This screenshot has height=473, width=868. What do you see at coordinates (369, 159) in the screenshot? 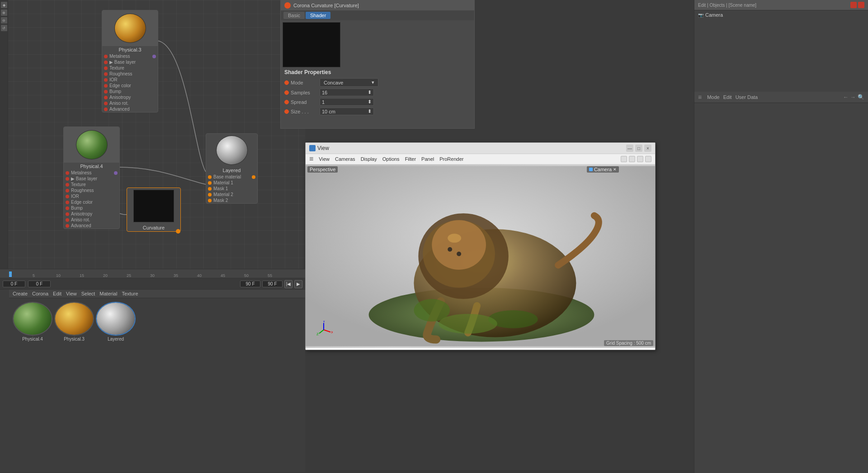
I see `menu-display: Display` at bounding box center [369, 159].